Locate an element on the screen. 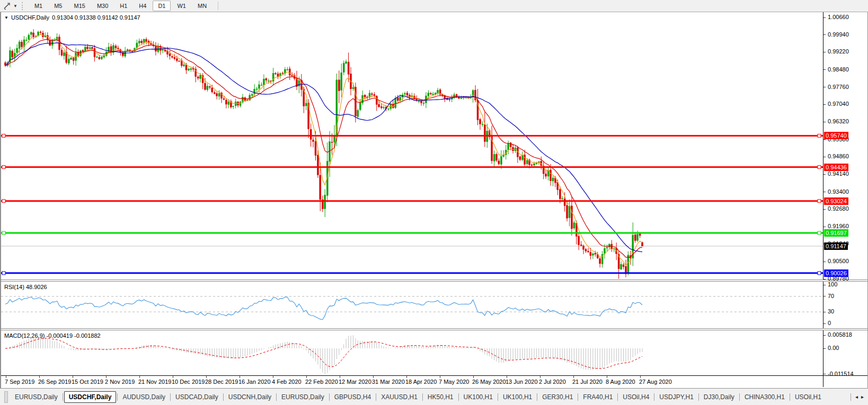 This screenshot has width=868, height=405. price-axis-tick: 0.99940 is located at coordinates (838, 35).